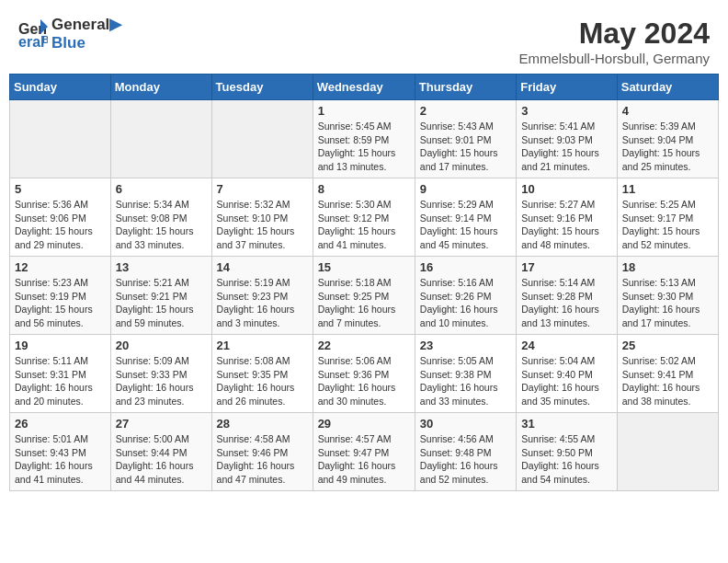  Describe the element at coordinates (614, 59) in the screenshot. I see `location-title: Emmelsbull-Horsbull, Germany` at that location.